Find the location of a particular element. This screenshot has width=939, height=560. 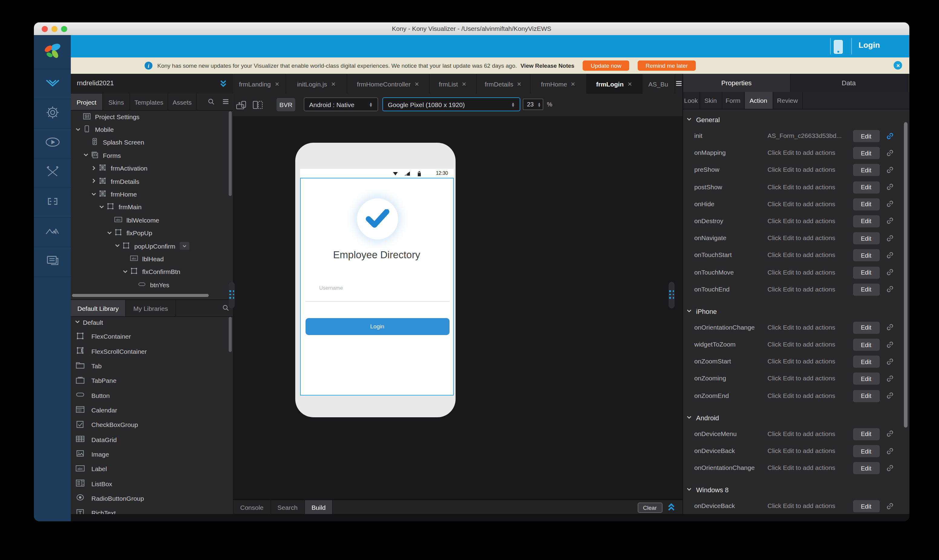

device-select: Google Pixel (1080 x 1920) ▲▼ is located at coordinates (451, 104).